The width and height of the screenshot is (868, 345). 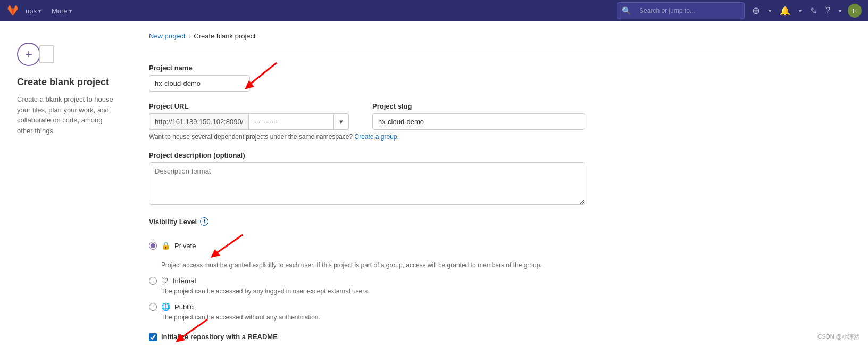 What do you see at coordinates (41, 11) in the screenshot?
I see `navbar-left: ups ▾ More ▾` at bounding box center [41, 11].